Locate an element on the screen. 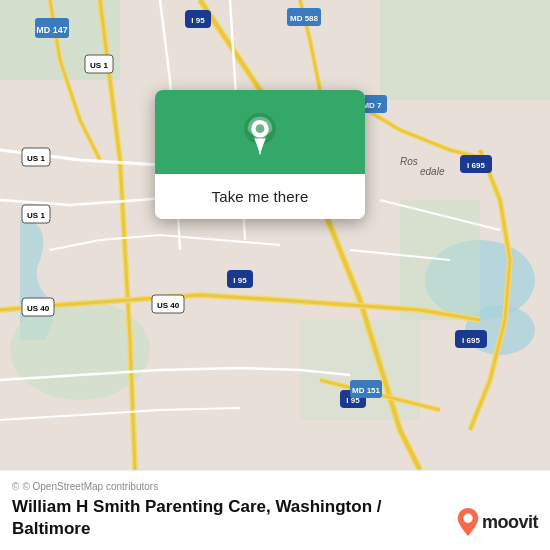  svg-text: MD 7 is located at coordinates (372, 106).